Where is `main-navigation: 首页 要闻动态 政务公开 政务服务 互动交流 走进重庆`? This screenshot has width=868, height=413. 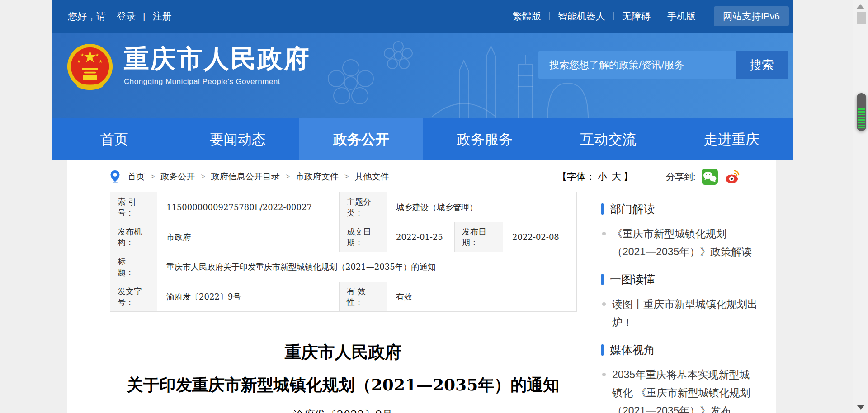 main-navigation: 首页 要闻动态 政务公开 政务服务 互动交流 走进重庆 is located at coordinates (423, 139).